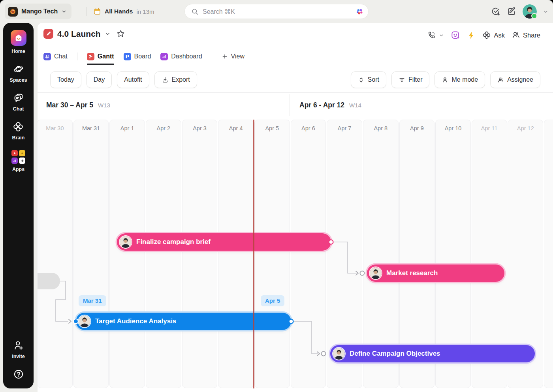 The image size is (553, 392). What do you see at coordinates (15, 153) in the screenshot?
I see `app-play-icon` at bounding box center [15, 153].